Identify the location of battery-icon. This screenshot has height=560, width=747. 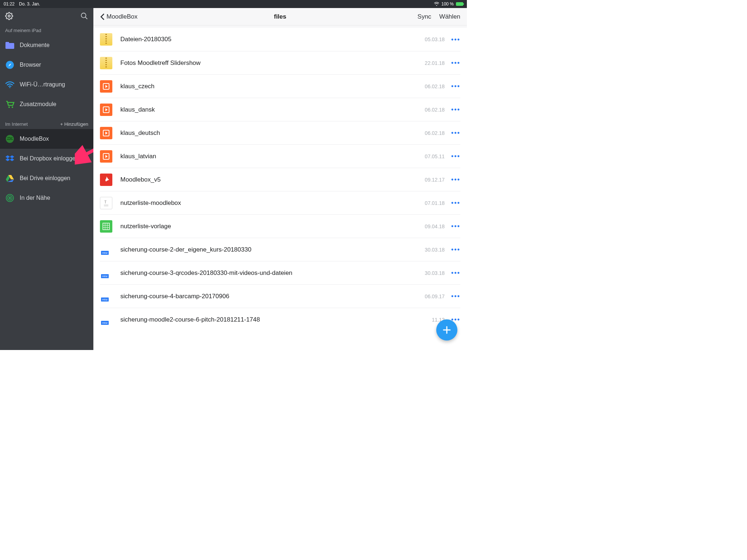
(460, 4).